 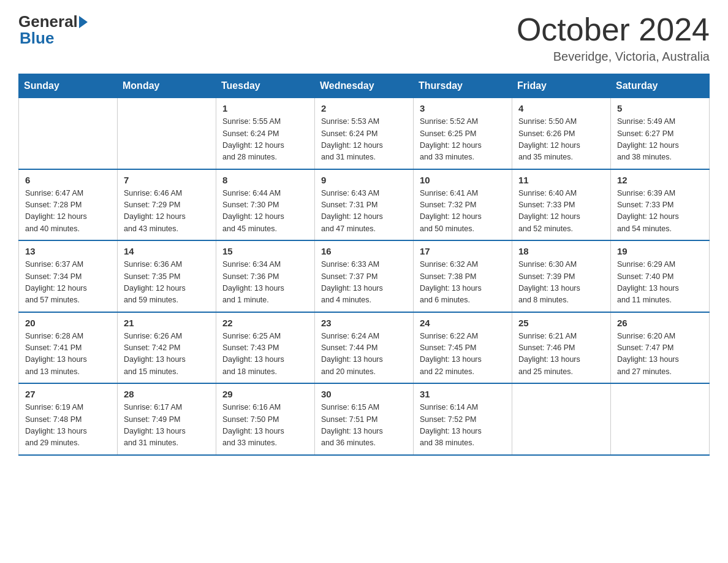 I want to click on calendar-cell: 5Sunrise: 5:49 AM Sunset: 6:27 PM Daylig…, so click(x=661, y=134).